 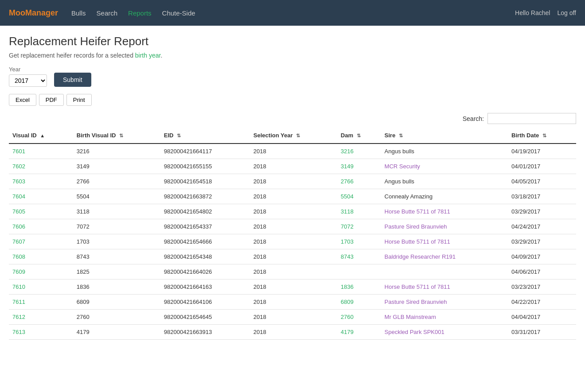 What do you see at coordinates (359, 197) in the screenshot?
I see `cell-dam: 5504` at bounding box center [359, 197].